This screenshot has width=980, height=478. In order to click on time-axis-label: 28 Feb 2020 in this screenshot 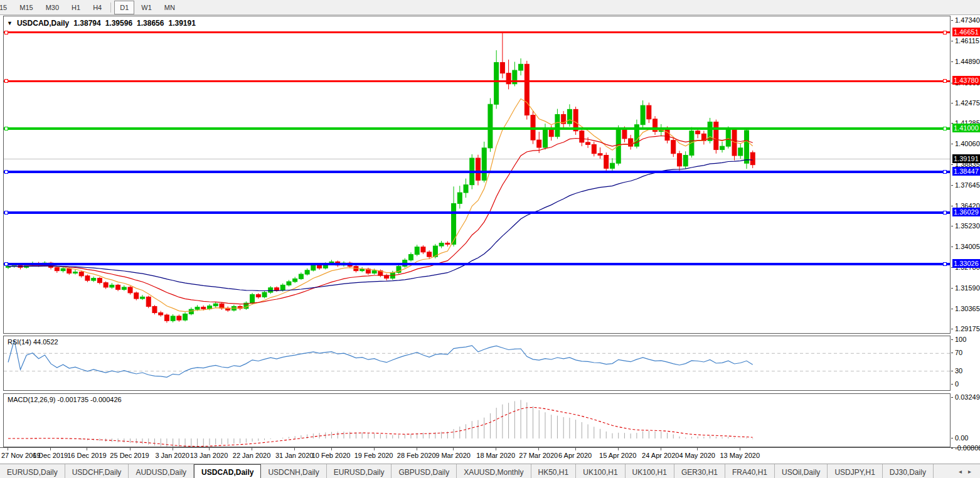, I will do `click(417, 455)`.